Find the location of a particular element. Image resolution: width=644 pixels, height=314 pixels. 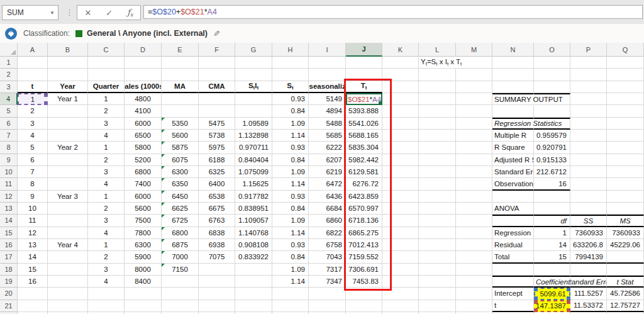

cell-E12: 6450 is located at coordinates (180, 196).